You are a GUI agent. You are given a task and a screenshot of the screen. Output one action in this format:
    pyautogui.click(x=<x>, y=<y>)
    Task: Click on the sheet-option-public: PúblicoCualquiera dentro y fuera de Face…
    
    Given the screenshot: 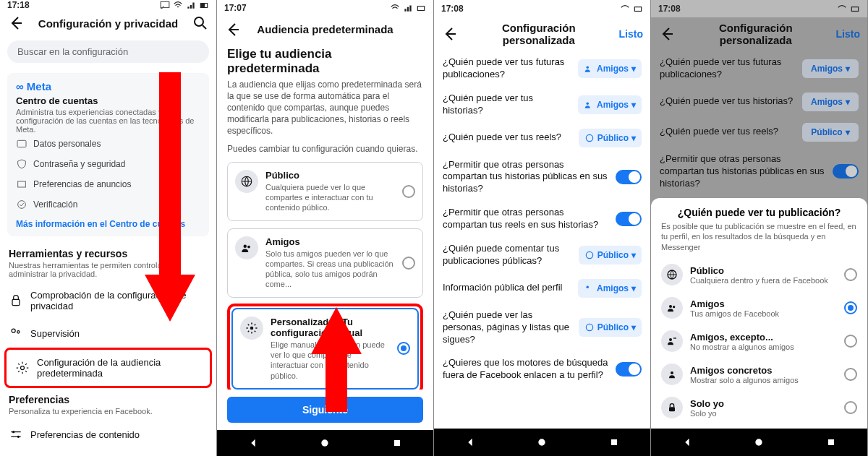 What is the action you would take?
    pyautogui.click(x=760, y=275)
    